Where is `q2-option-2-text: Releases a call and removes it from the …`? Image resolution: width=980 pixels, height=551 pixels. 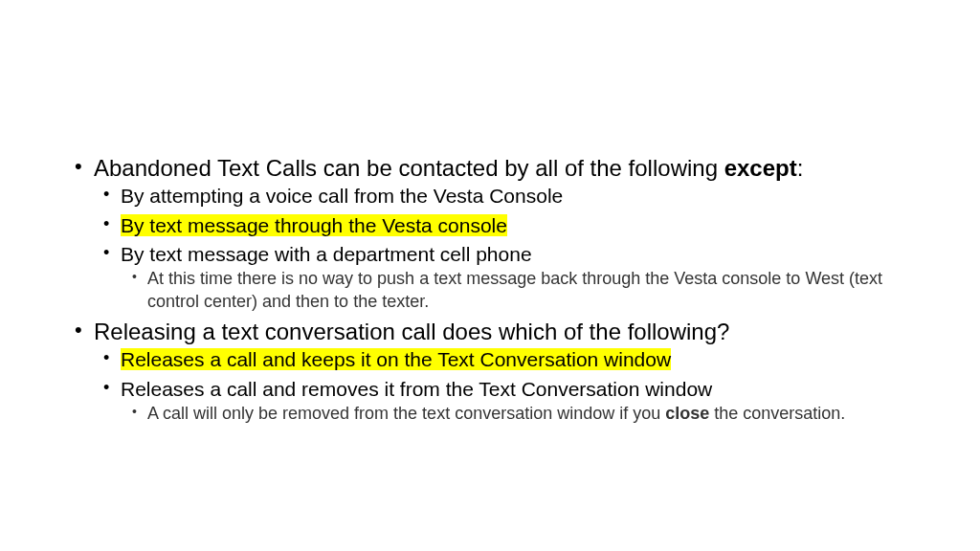 q2-option-2-text: Releases a call and removes it from the … is located at coordinates (416, 388).